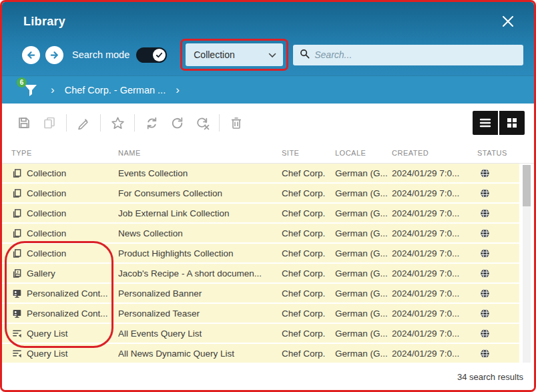  What do you see at coordinates (415, 55) in the screenshot?
I see `search-input` at bounding box center [415, 55].